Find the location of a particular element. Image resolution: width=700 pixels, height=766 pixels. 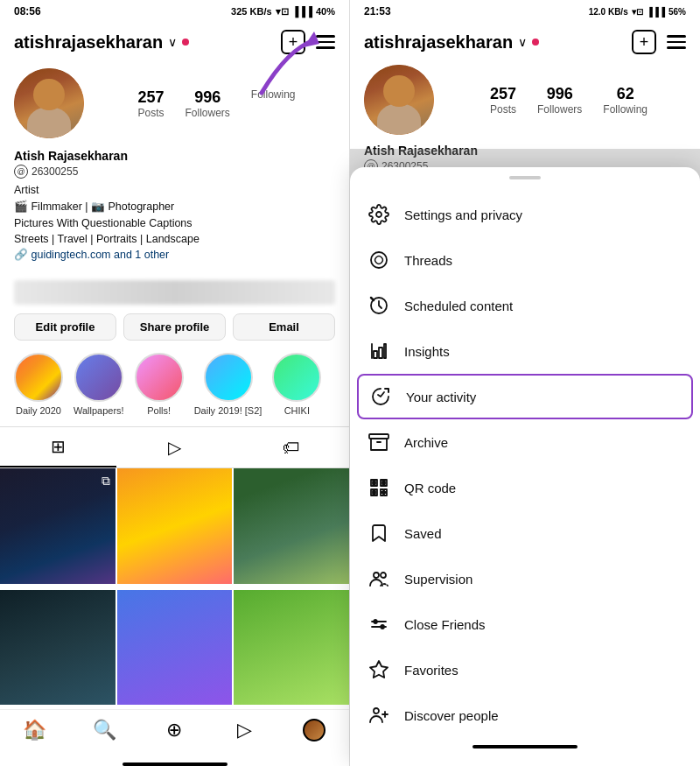

menu-label-scheduled: Scheduled content is located at coordinates (458, 306).